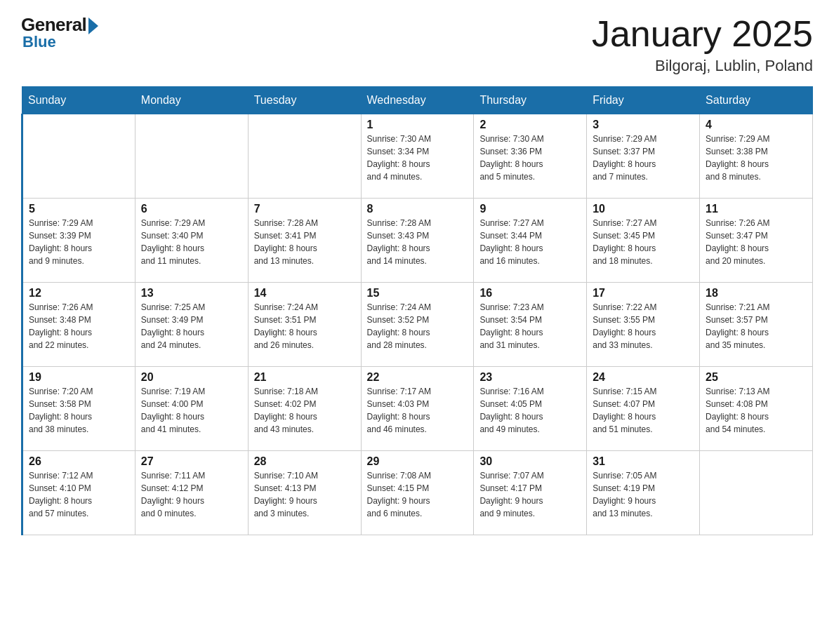  I want to click on header-cell-friday: Friday, so click(643, 101).